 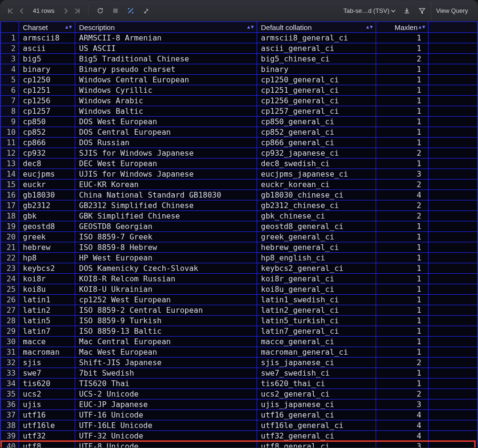 What do you see at coordinates (239, 321) in the screenshot?
I see `table-row: 28latin5ISO 8859-9 Turkishlatin5_turkish…` at bounding box center [239, 321].